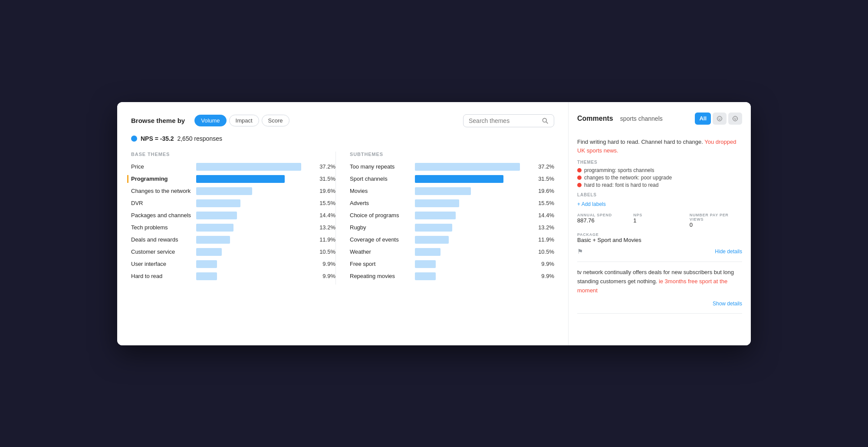 This screenshot has height=447, width=868. What do you see at coordinates (233, 276) in the screenshot?
I see `base-theme-row: Hard to read 9.9%` at bounding box center [233, 276].